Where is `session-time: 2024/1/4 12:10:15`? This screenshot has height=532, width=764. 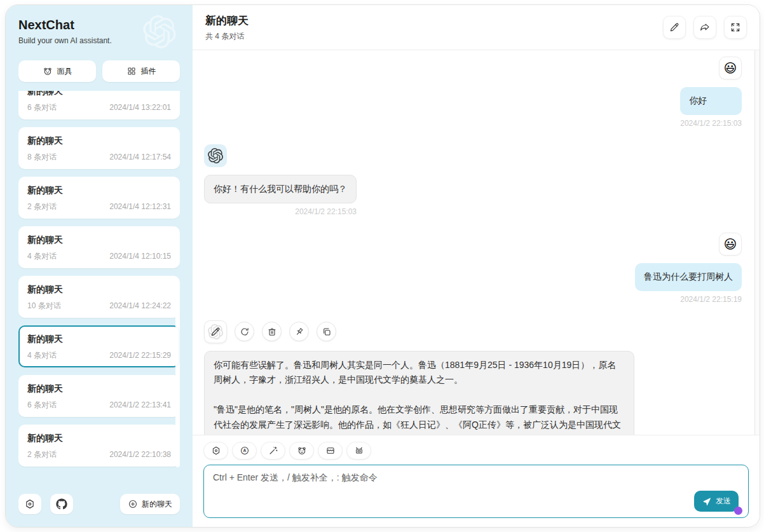
session-time: 2024/1/4 12:10:15 is located at coordinates (140, 256).